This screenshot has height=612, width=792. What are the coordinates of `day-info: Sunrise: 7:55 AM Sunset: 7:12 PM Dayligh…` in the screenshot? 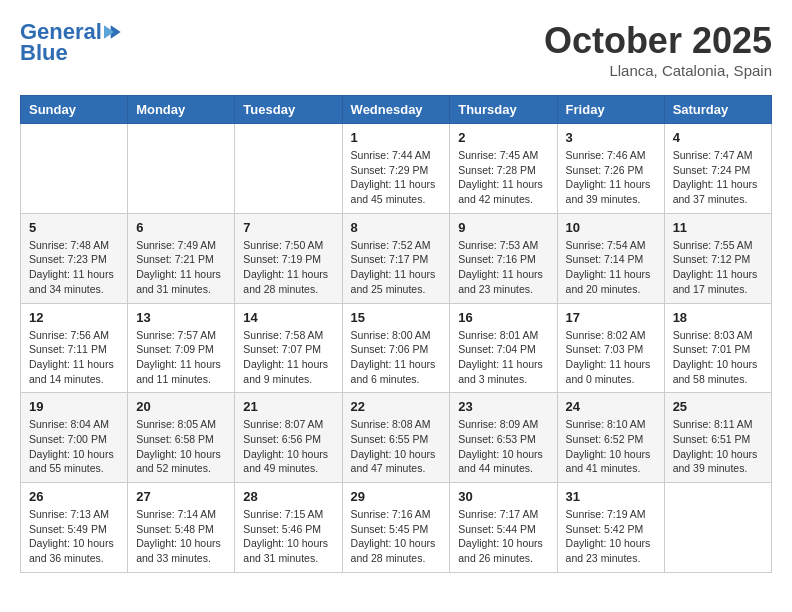 It's located at (718, 268).